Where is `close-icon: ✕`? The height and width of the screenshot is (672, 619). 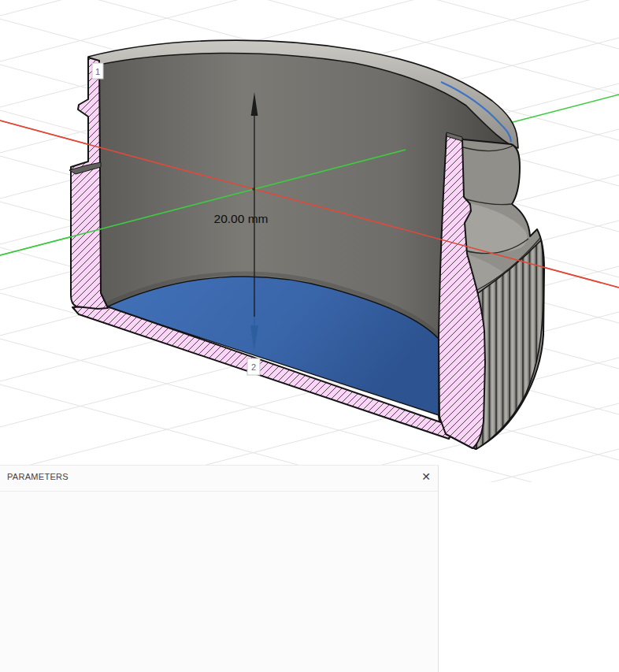 close-icon: ✕ is located at coordinates (426, 477).